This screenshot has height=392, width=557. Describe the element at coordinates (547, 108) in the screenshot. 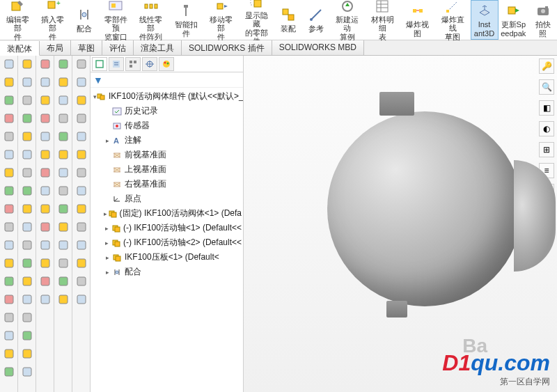

I see `cube-icon: ◧` at that location.